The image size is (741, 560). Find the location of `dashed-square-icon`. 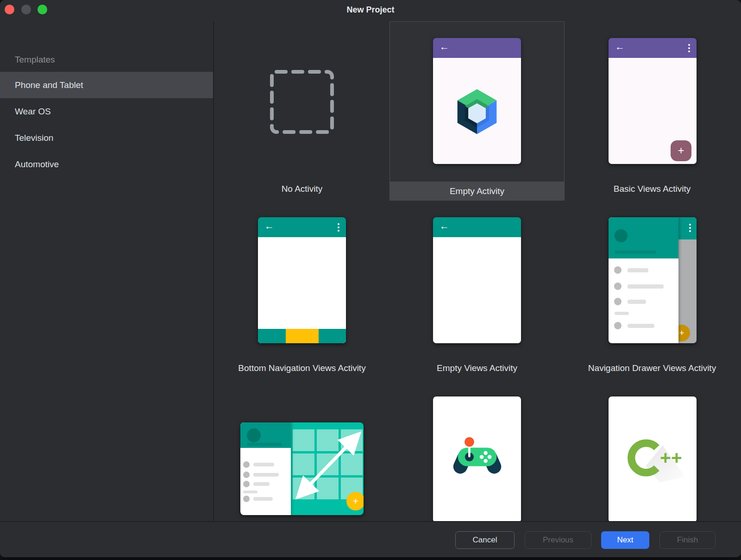

dashed-square-icon is located at coordinates (302, 102).